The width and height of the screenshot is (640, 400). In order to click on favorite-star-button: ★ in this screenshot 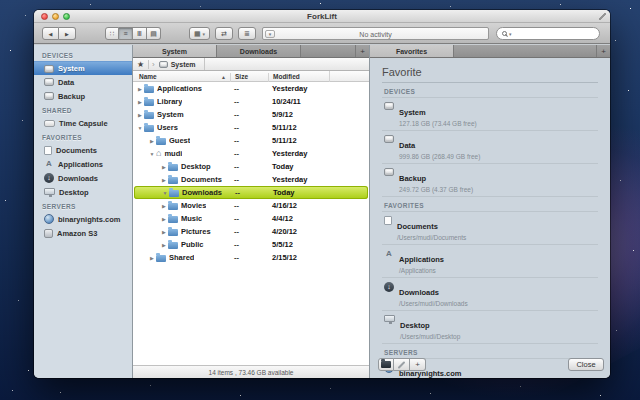, I will do `click(141, 64)`.